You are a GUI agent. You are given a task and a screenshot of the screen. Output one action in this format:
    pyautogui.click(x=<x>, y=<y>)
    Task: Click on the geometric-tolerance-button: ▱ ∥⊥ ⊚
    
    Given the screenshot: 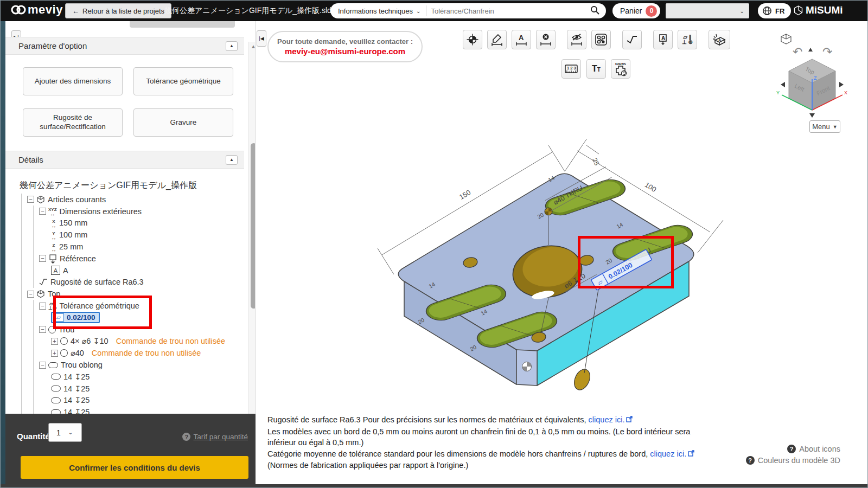 What is the action you would take?
    pyautogui.click(x=687, y=40)
    